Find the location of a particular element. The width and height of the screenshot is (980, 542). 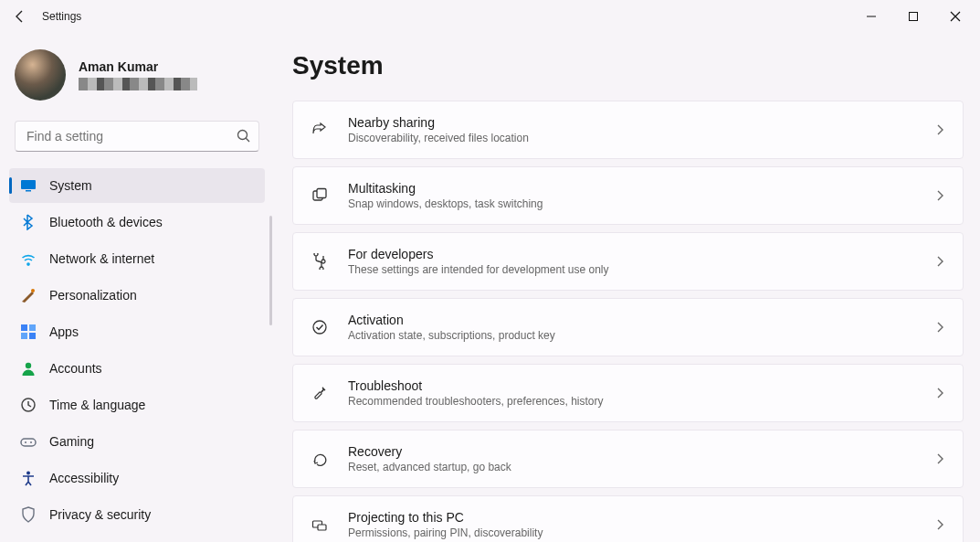

window-controls is located at coordinates (913, 16).